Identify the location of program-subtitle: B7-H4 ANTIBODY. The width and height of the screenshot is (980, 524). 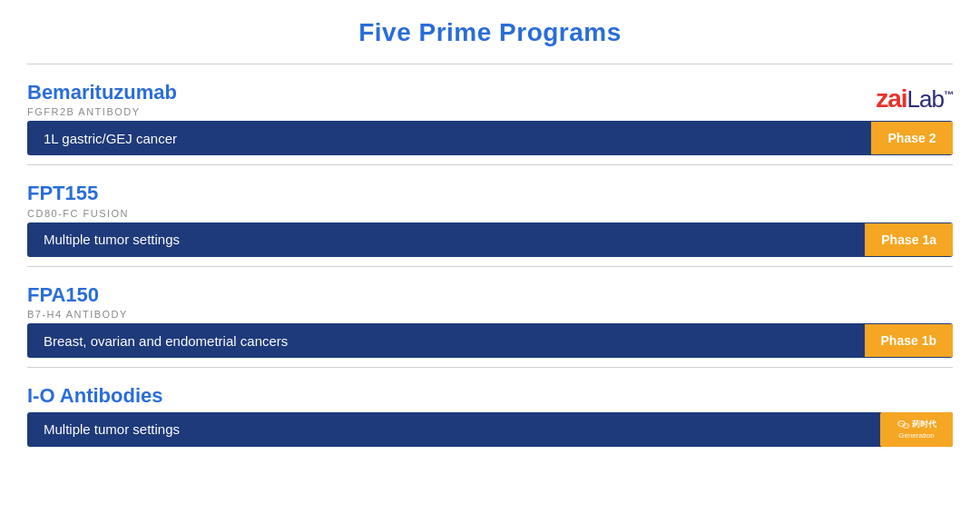
(78, 314).